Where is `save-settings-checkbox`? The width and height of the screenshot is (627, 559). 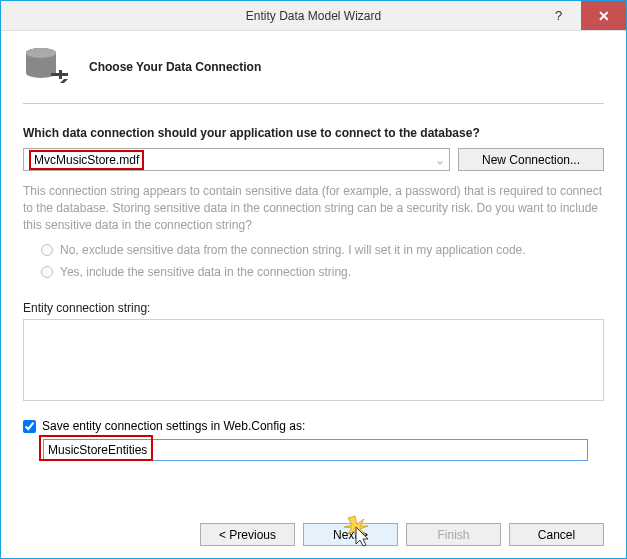 save-settings-checkbox is located at coordinates (30, 426).